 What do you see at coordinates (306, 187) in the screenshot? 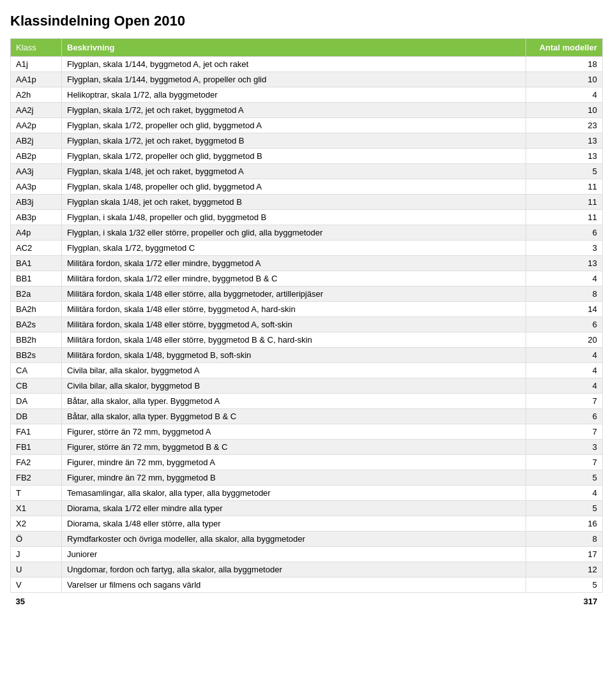
I see `table-row: AA3pFlygplan, skala 1/48, propeller och …` at bounding box center [306, 187].